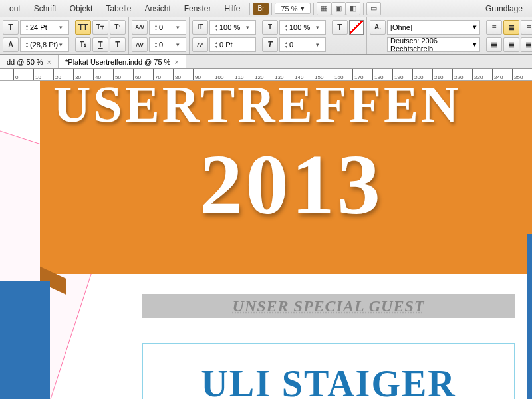 The width and height of the screenshot is (532, 399). Describe the element at coordinates (266, 9) in the screenshot. I see `menubar: out Schrift Objekt Tabelle Ansicht Fenst…` at that location.